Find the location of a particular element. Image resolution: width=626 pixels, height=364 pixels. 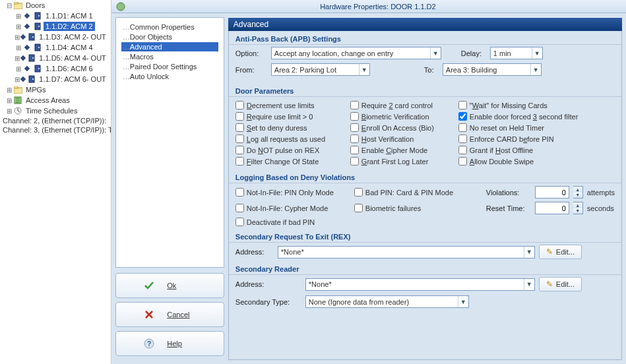

tree-node-door: ⊞1.1.D4: ACM 4 is located at coordinates (55, 47).